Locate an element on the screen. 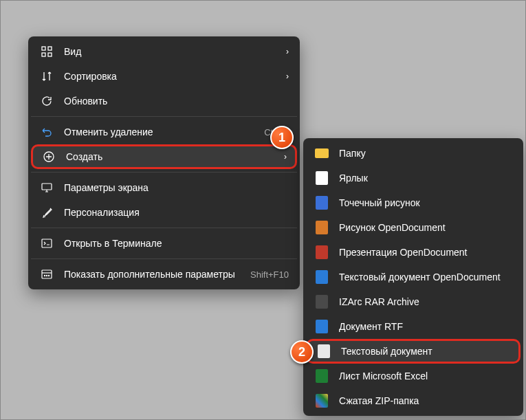 This screenshot has height=420, width=526. folder-icon is located at coordinates (322, 153).